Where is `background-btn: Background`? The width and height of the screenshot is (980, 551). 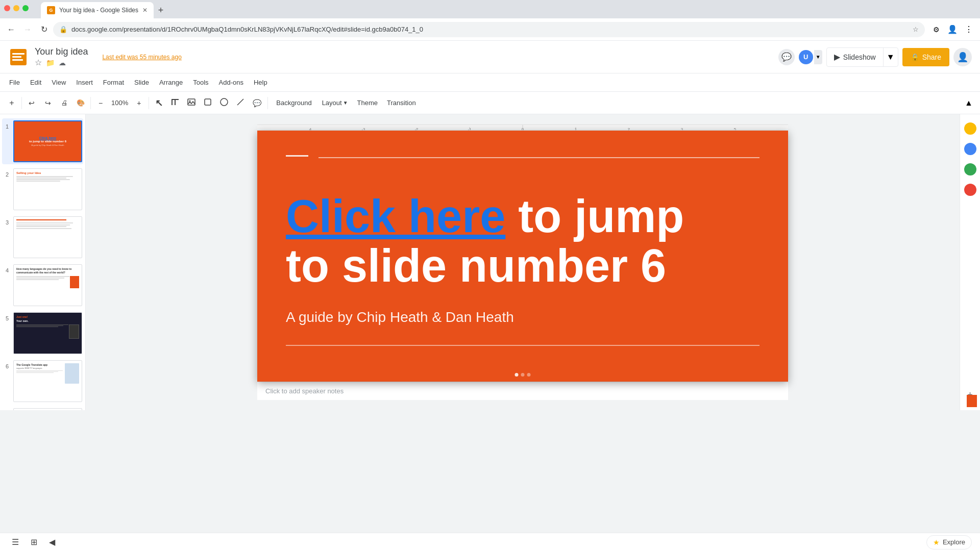
background-btn: Background is located at coordinates (294, 103).